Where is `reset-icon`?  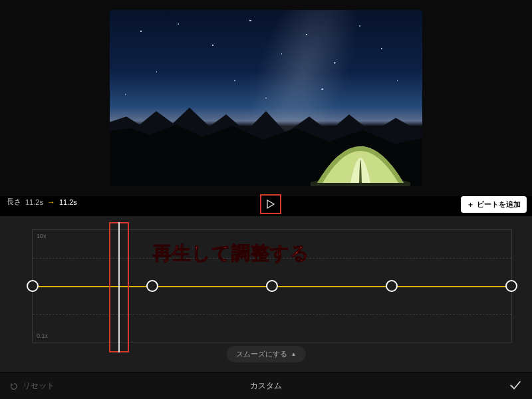
reset-icon is located at coordinates (14, 386).